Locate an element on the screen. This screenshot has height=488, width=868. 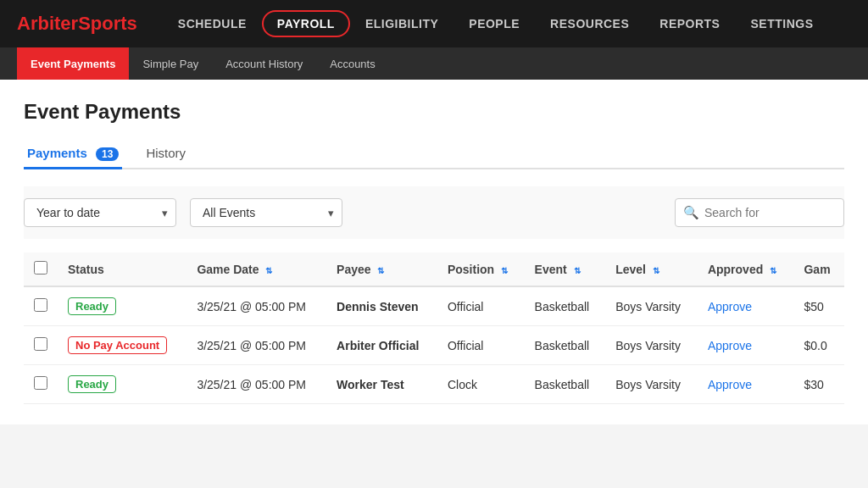
cell-payee-2: Worker Test is located at coordinates (381, 385).